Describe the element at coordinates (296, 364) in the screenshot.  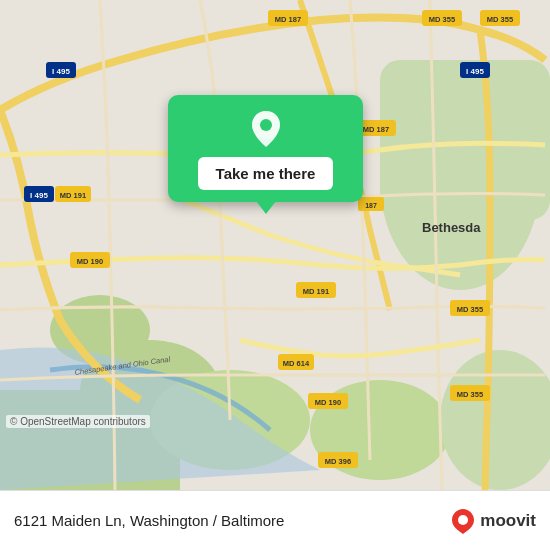
I see `svg-text: MD 614` at that location.